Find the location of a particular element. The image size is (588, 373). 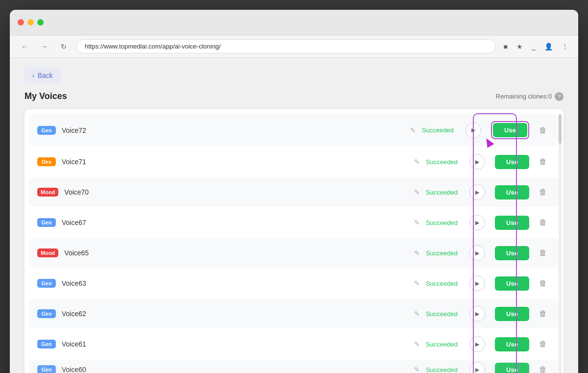

page-header: My Voices Remaining clones:0 ? is located at coordinates (294, 96).